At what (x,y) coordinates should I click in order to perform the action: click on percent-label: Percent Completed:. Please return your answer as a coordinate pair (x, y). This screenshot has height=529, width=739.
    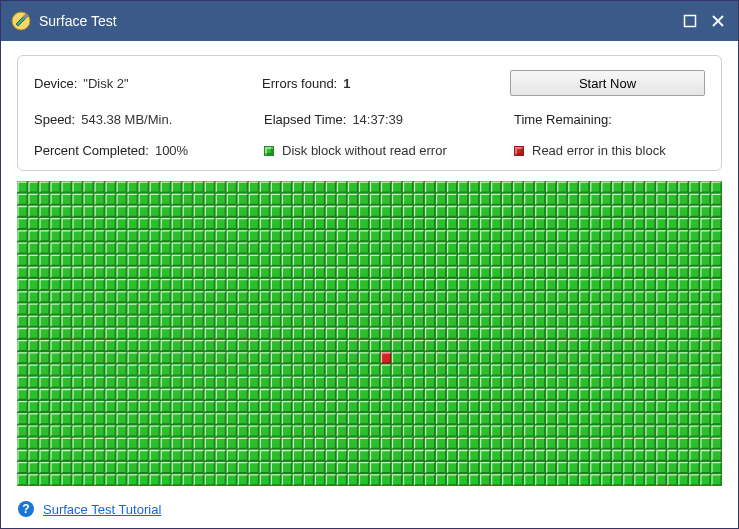
    Looking at the image, I should click on (92, 150).